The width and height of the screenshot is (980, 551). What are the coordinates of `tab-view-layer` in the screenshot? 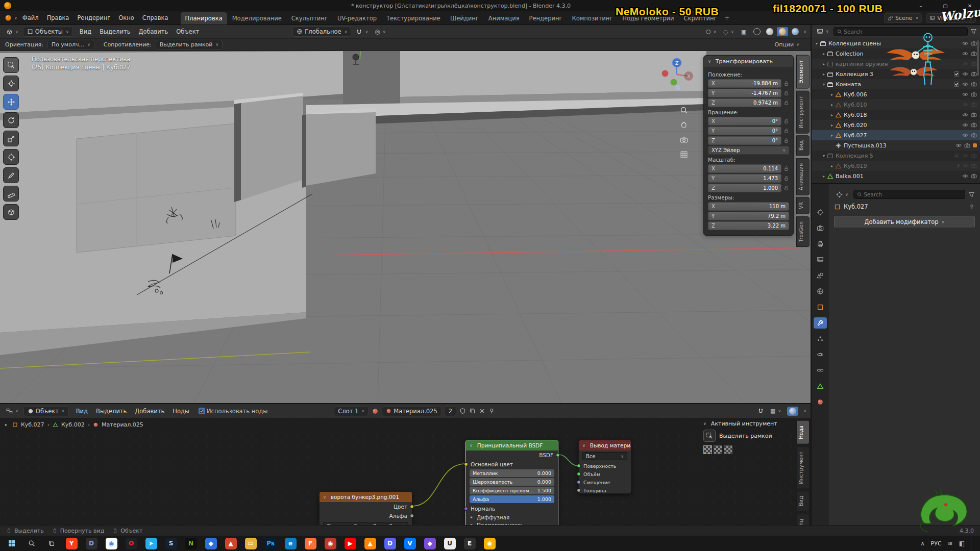 It's located at (820, 260).